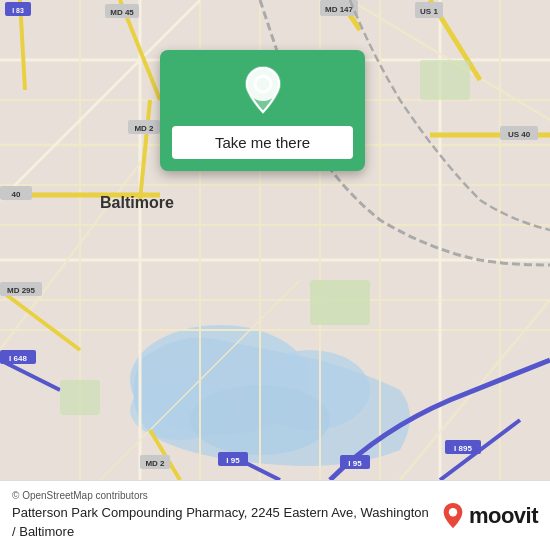 The width and height of the screenshot is (550, 550). What do you see at coordinates (262, 142) in the screenshot?
I see `take-me-there-button: Take me there` at bounding box center [262, 142].